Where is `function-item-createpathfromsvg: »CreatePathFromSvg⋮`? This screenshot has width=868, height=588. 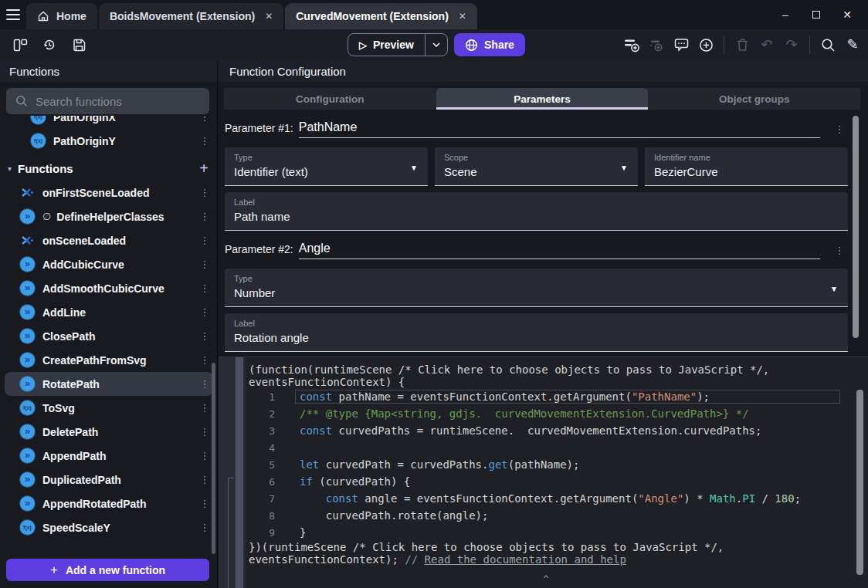 function-item-createpathfromsvg: »CreatePathFromSvg⋮ is located at coordinates (109, 360).